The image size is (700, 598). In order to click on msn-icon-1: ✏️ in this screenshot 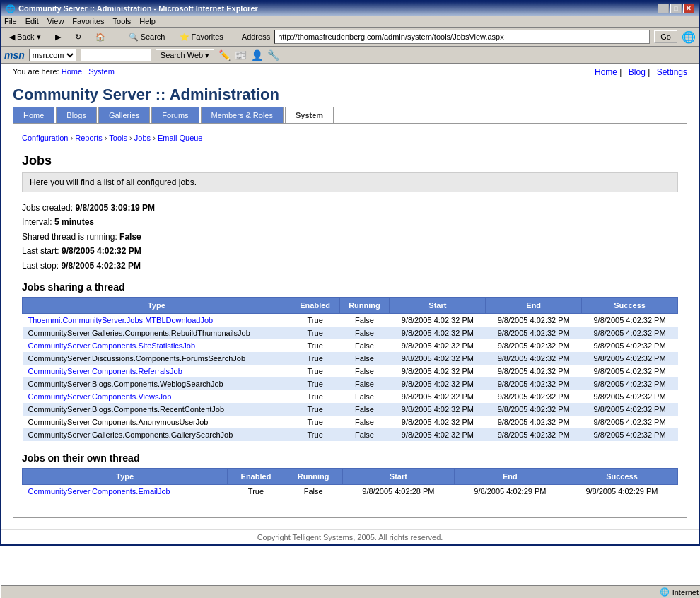, I will do `click(225, 55)`.